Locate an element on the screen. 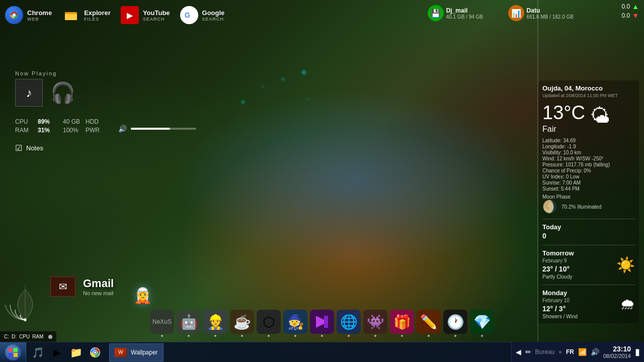  tray-sound: 🔊 is located at coordinates (595, 352).